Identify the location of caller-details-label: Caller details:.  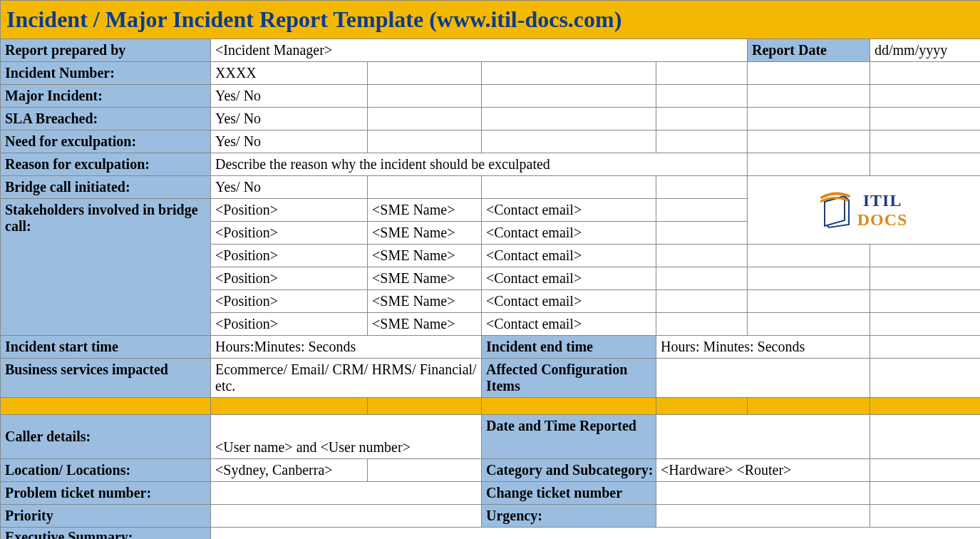
(105, 437).